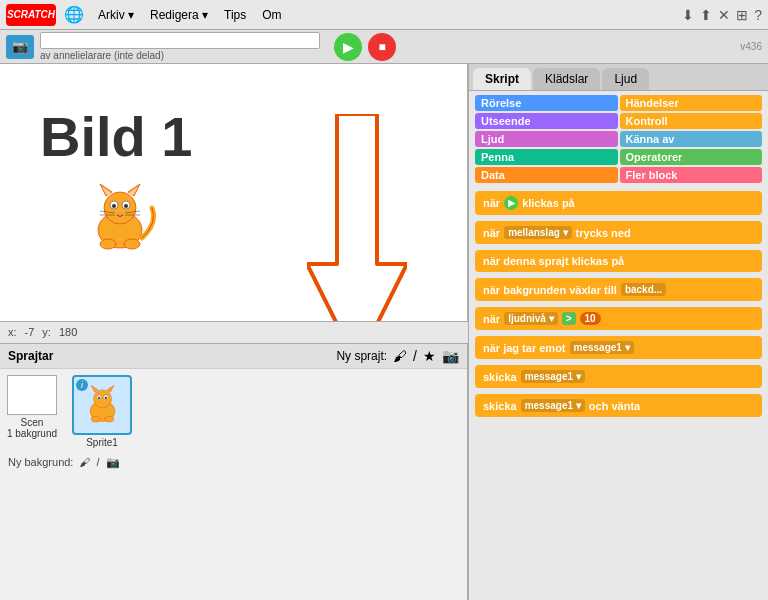  I want to click on globe-icon: 🌐, so click(74, 14).